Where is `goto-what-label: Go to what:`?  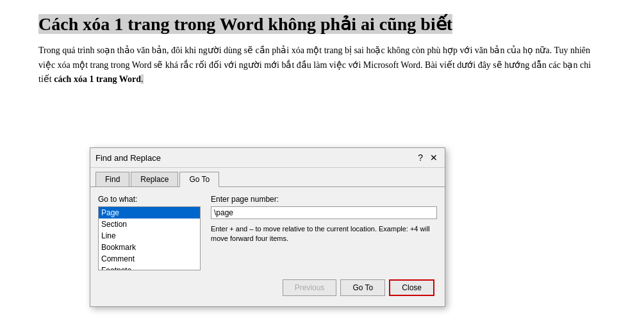 goto-what-label: Go to what: is located at coordinates (149, 199).